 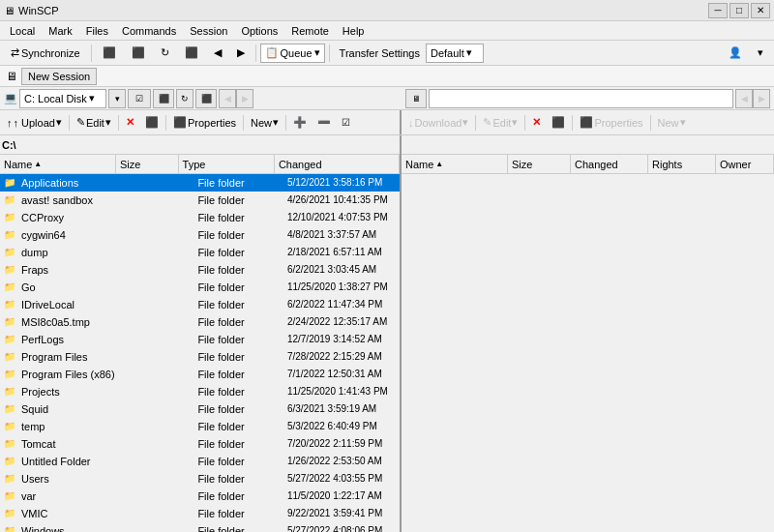 I want to click on menu-commands: Commands, so click(x=149, y=31).